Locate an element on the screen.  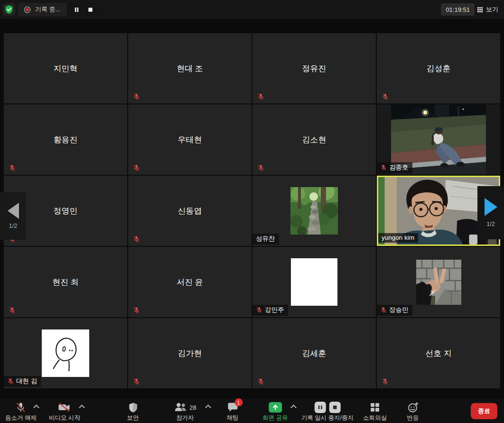
participant-tile: 우태현 is located at coordinates (190, 140).